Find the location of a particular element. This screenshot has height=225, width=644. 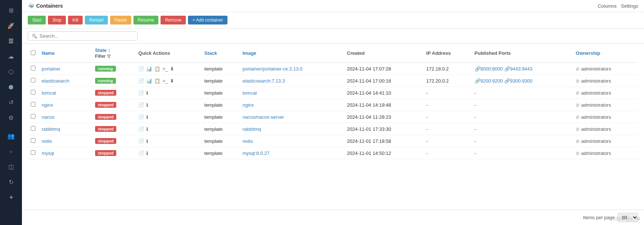

image-link: elasticsearch:7.13.3 is located at coordinates (264, 81).